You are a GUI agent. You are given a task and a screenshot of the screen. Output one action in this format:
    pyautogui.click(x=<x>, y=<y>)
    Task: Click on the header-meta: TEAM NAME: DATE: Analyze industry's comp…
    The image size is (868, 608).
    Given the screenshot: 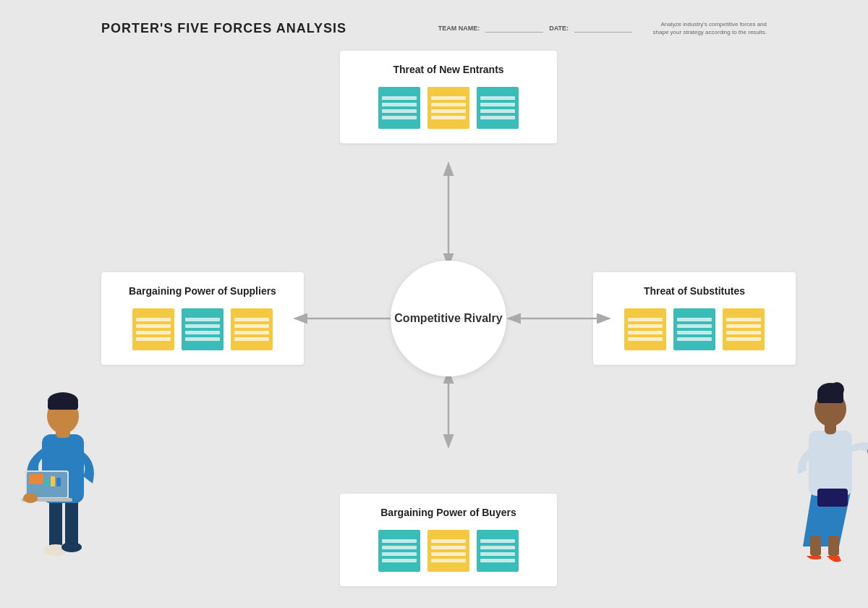 What is the action you would take?
    pyautogui.click(x=603, y=28)
    